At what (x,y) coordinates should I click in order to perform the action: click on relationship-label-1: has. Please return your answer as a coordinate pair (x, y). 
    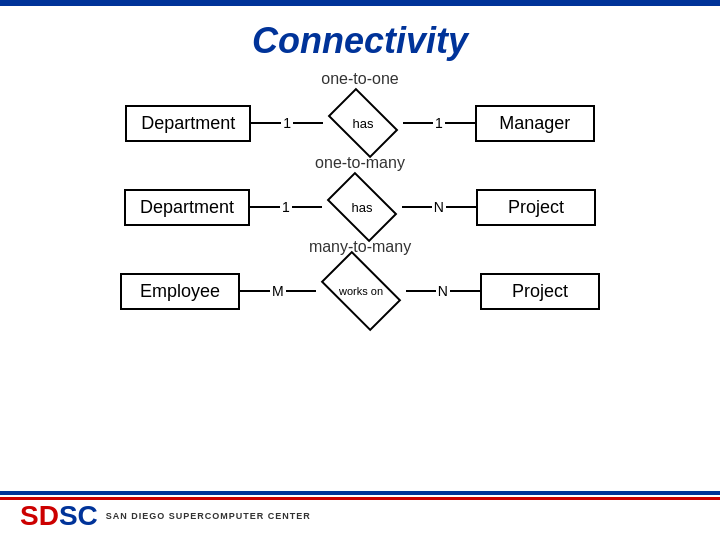
    Looking at the image, I should click on (364, 124).